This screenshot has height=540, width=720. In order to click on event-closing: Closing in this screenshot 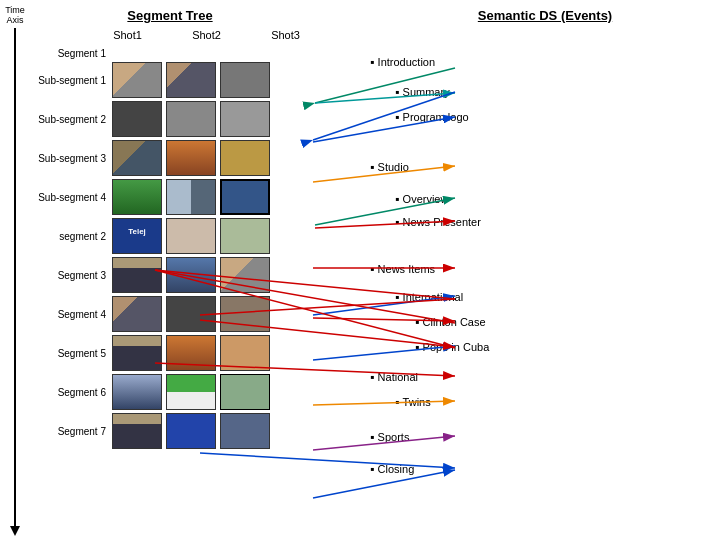, I will do `click(392, 469)`.